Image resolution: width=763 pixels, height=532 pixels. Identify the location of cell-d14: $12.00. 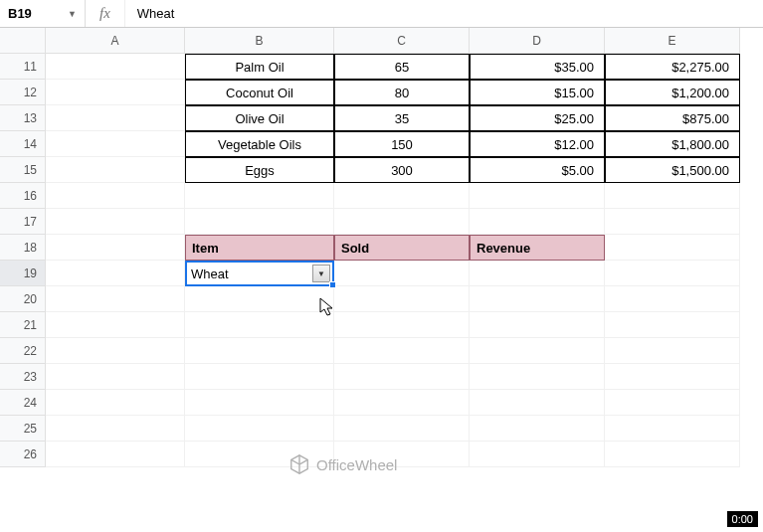
(537, 144).